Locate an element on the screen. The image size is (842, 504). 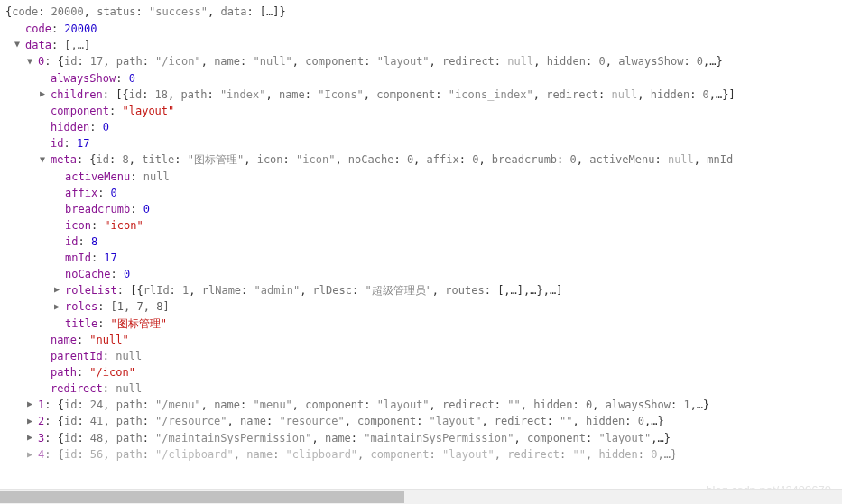
prop-noCache: noCache: 0 is located at coordinates (421, 274).